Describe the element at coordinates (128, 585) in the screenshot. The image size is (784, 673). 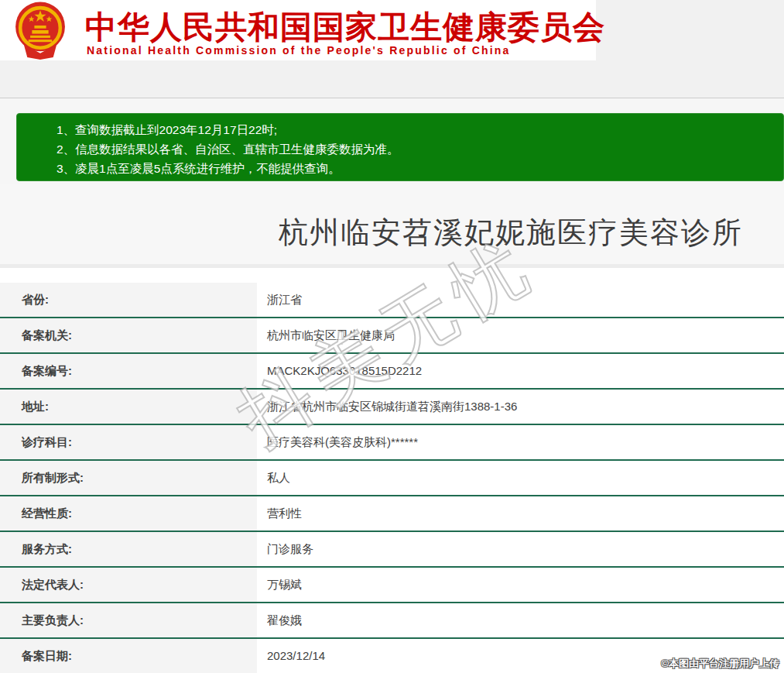
I see `field-label: 法定代表人:` at that location.